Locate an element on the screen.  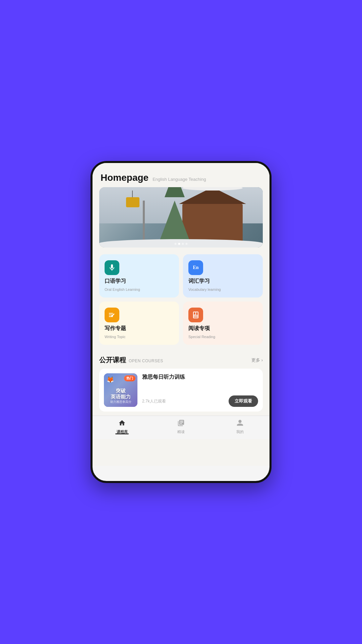
reading-name: 阅读专项 is located at coordinates (223, 329).